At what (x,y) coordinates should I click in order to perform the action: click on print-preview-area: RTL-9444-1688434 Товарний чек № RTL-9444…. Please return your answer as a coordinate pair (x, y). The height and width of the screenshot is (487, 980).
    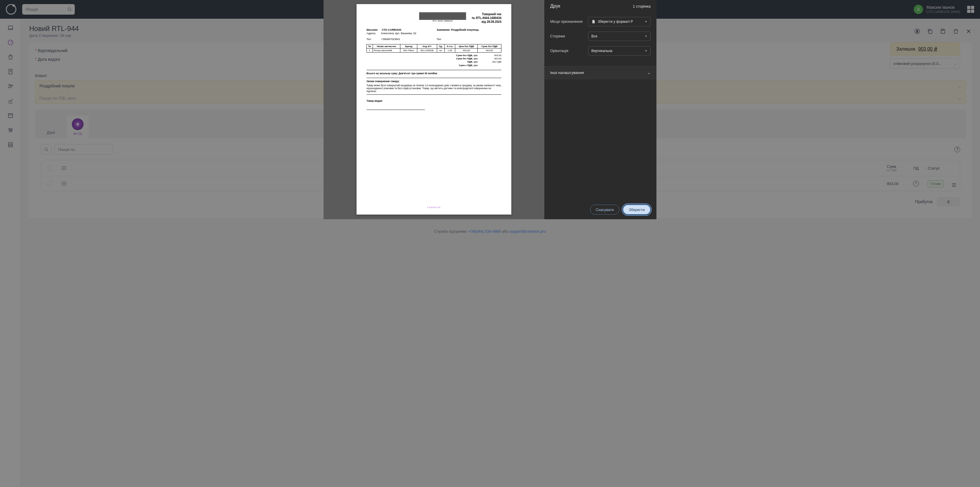
    Looking at the image, I should click on (434, 110).